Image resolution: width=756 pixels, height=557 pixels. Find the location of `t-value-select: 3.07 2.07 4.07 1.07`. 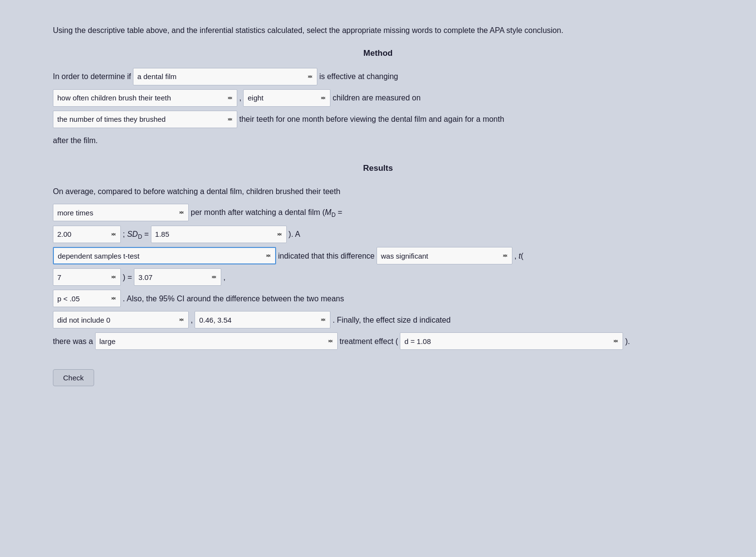

t-value-select: 3.07 2.07 4.07 1.07 is located at coordinates (178, 277).